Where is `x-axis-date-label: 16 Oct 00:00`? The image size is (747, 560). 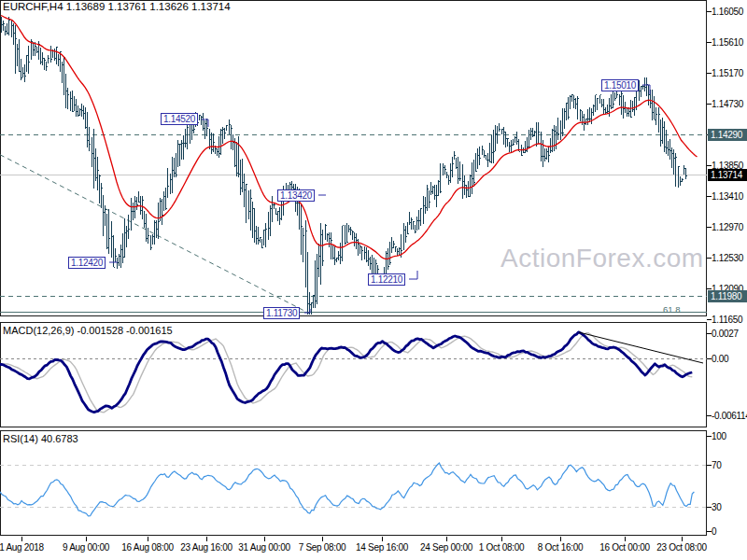 x-axis-date-label: 16 Oct 00:00 is located at coordinates (625, 547).